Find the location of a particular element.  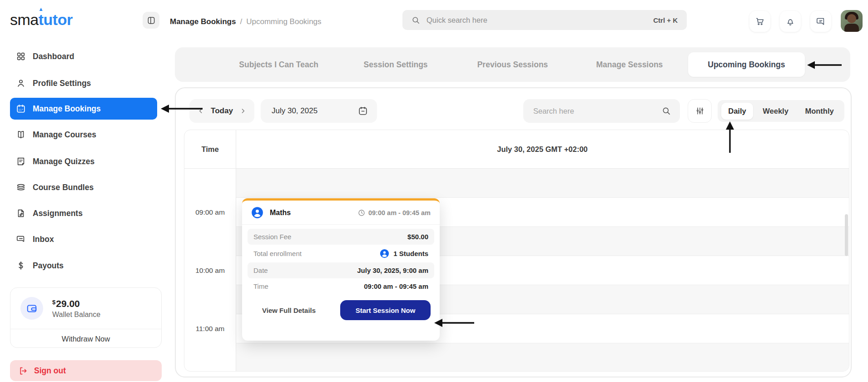

notifications-button is located at coordinates (790, 21).